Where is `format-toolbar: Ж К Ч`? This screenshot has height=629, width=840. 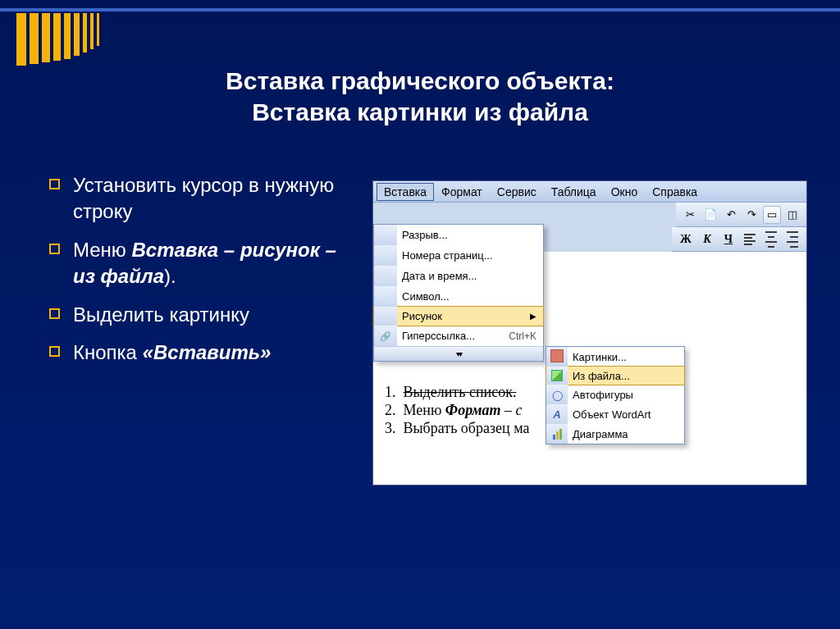 format-toolbar: Ж К Ч is located at coordinates (739, 239).